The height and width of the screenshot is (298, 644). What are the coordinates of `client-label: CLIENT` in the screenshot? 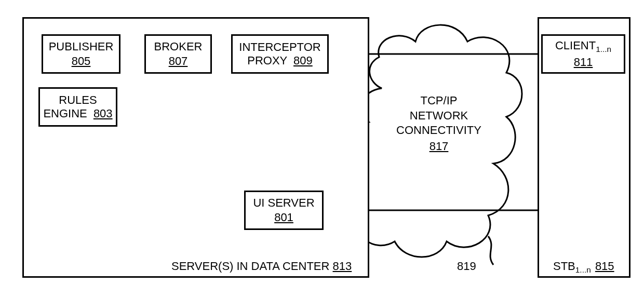 It's located at (575, 46).